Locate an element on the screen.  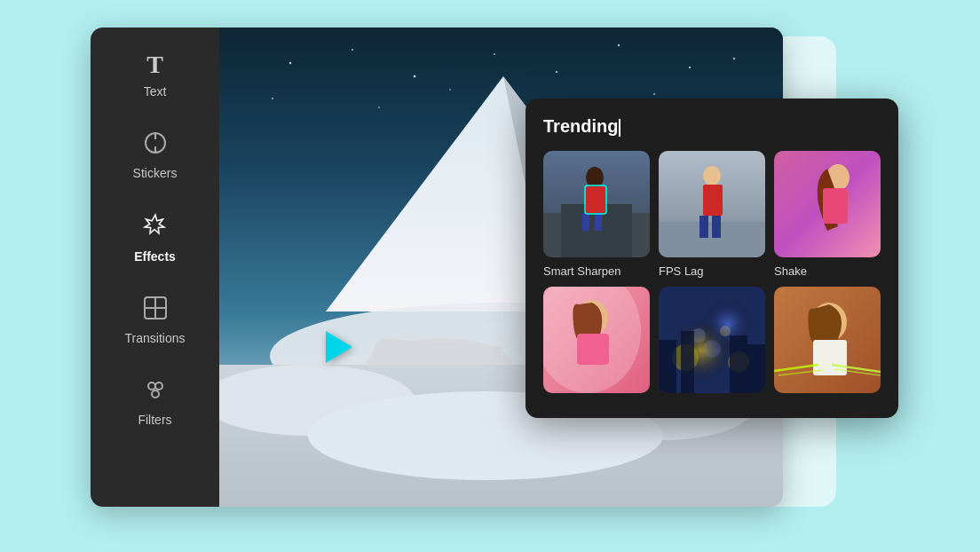
sidebar-item-stickers: Stickers is located at coordinates (154, 155).